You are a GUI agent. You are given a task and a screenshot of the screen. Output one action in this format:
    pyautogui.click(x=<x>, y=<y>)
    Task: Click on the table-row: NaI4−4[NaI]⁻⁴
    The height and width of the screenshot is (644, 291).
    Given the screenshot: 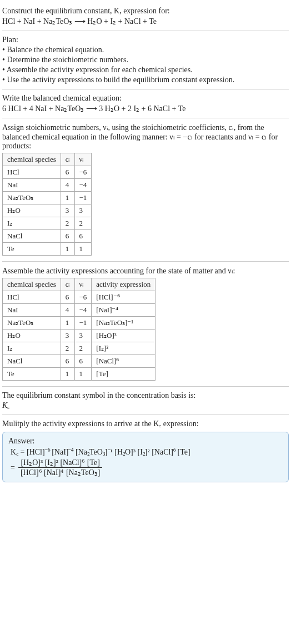 What is the action you would take?
    pyautogui.click(x=79, y=310)
    